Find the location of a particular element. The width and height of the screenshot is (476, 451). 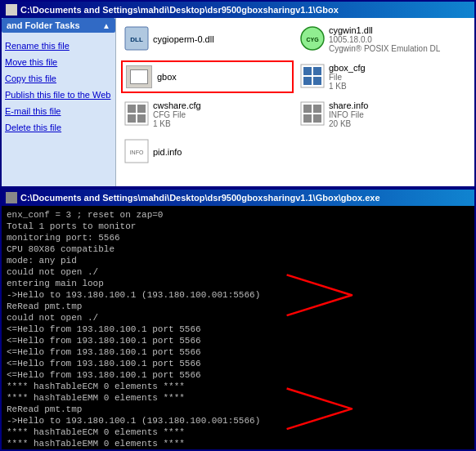

sidebar-arrow-icon: ▲ is located at coordinates (106, 26).